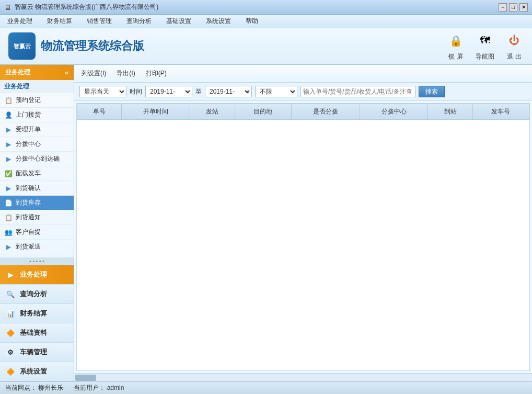 This screenshot has width=532, height=394. What do you see at coordinates (8, 115) in the screenshot?
I see `pickup-icon: 👤` at bounding box center [8, 115].